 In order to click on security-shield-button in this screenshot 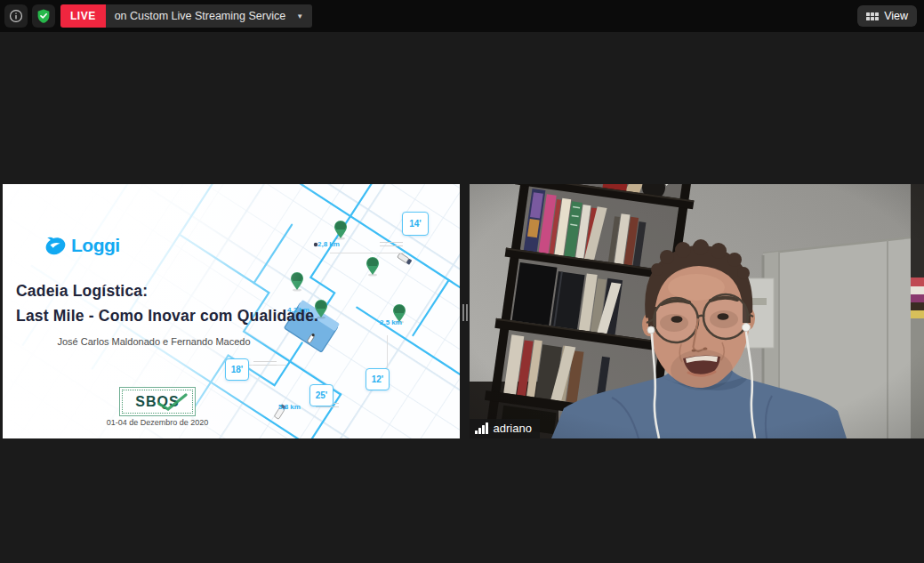, I will do `click(44, 16)`.